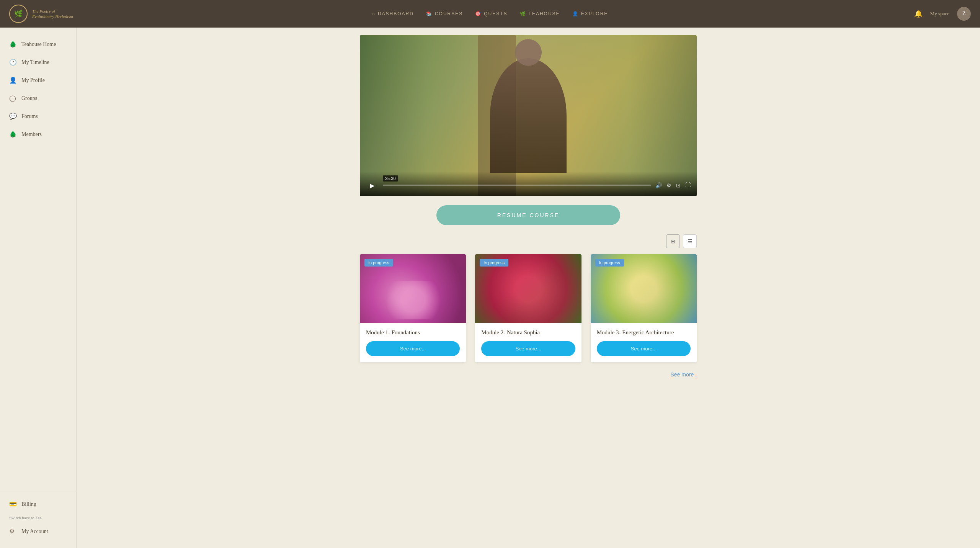 Image resolution: width=980 pixels, height=548 pixels. Describe the element at coordinates (690, 241) in the screenshot. I see `list-view-button: ☰` at that location.